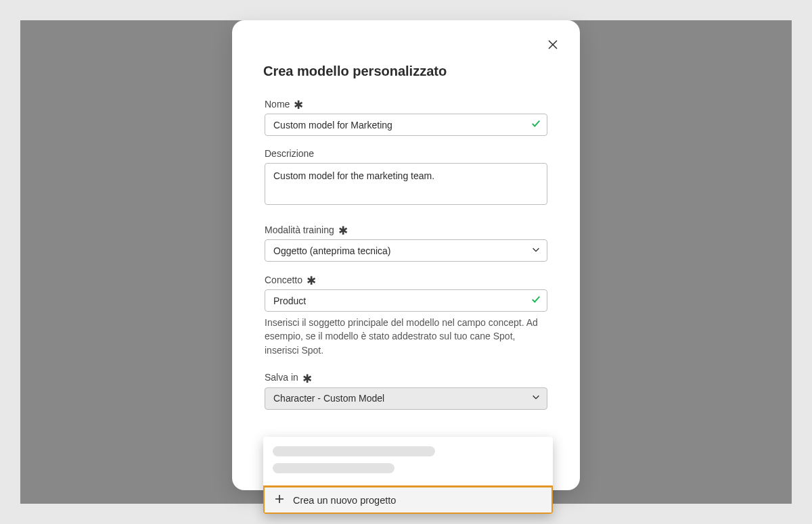  I want to click on create-new-project-button: Crea un nuovo progetto, so click(408, 500).